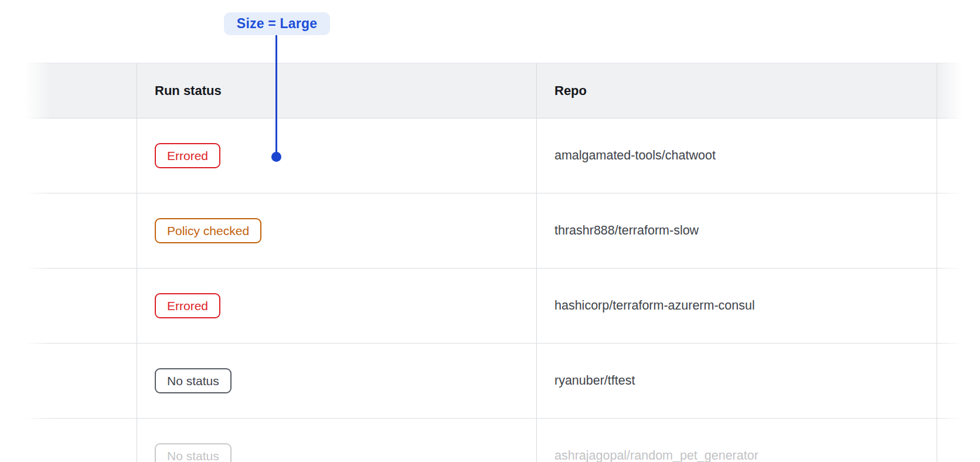 The height and width of the screenshot is (462, 980). Describe the element at coordinates (208, 231) in the screenshot. I see `status-badge: Policy checked` at that location.